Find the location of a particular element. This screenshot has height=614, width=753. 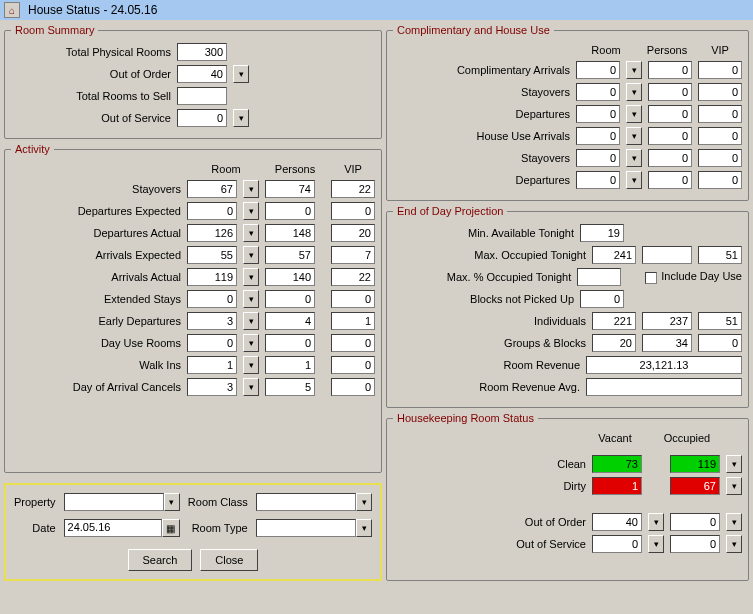

hk-ooo-vacant-dropdown: ▾ is located at coordinates (656, 522).